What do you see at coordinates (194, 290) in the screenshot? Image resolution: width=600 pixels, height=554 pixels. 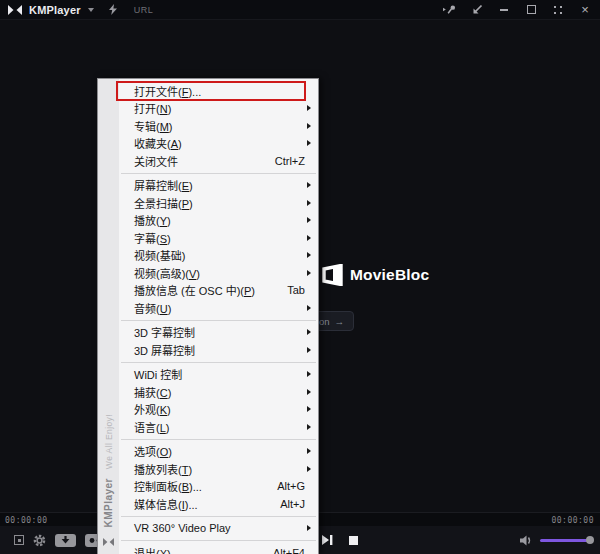 I see `menu-item-label: 播放信息 (在 OSC 中)(P)` at bounding box center [194, 290].